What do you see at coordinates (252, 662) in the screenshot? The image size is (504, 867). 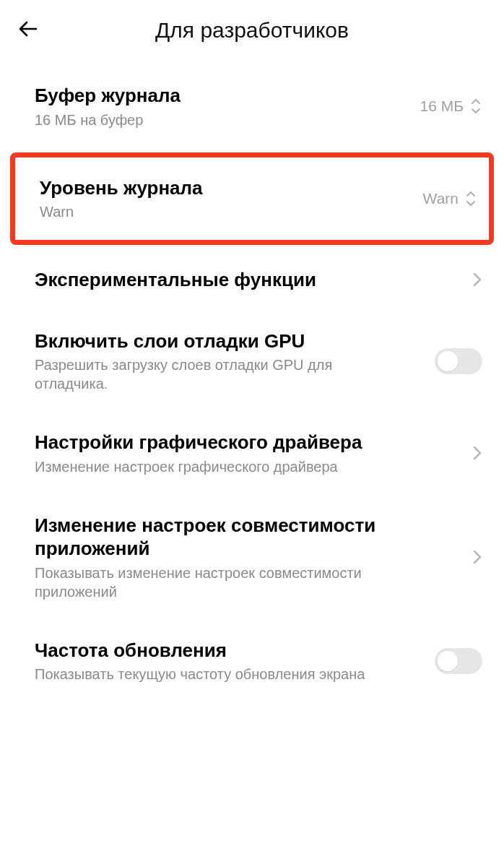 I see `row-refresh-rate: Частота обновления Показывать текущую ча…` at bounding box center [252, 662].